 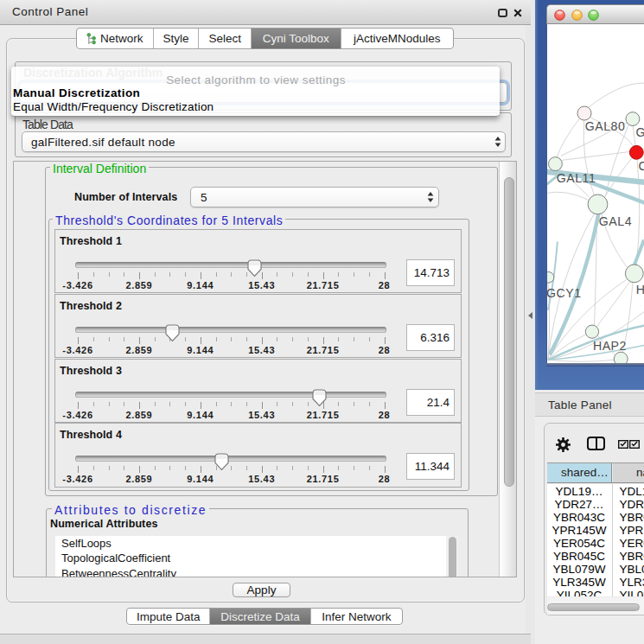 I want to click on svg-text: GAL4, so click(x=615, y=221).